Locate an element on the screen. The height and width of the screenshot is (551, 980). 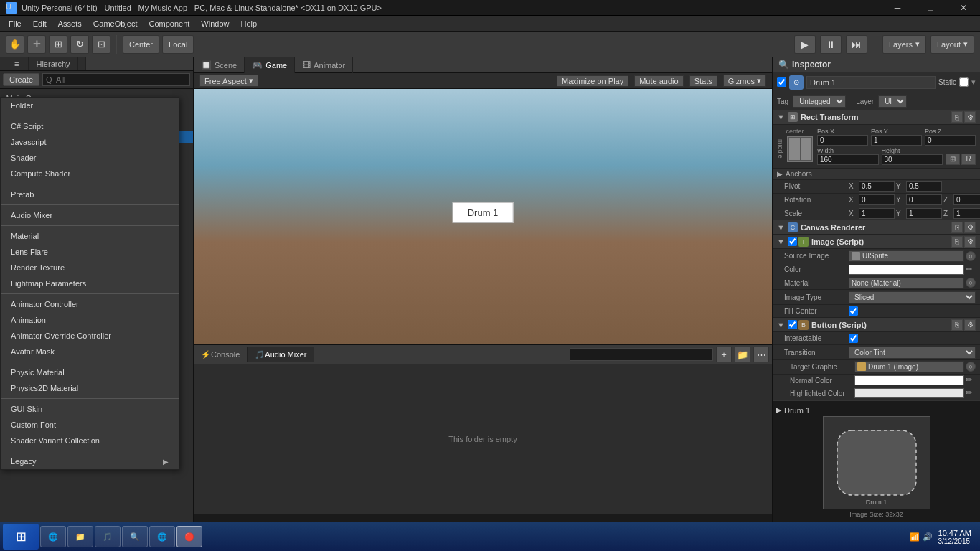
hand-tool-button: ✋ is located at coordinates (15, 44).